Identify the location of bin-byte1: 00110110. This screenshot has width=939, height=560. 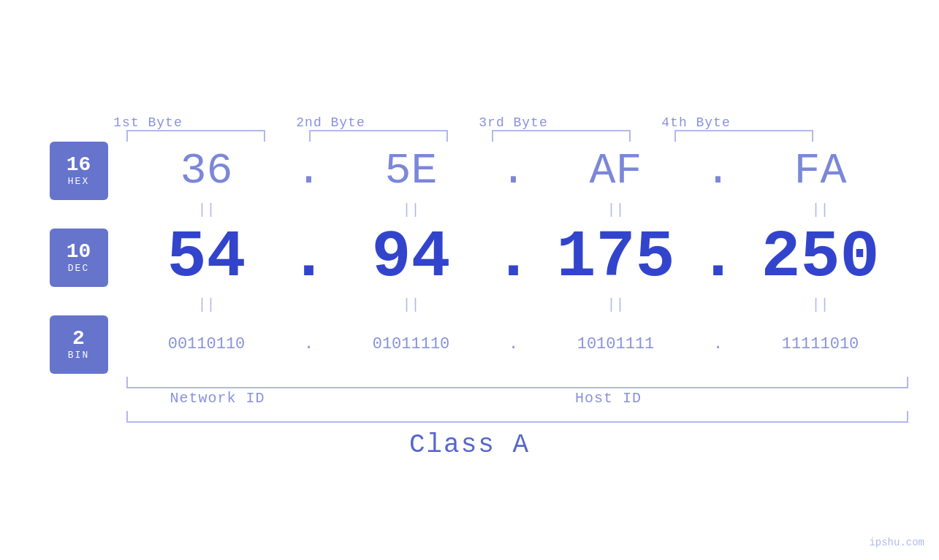
(207, 345).